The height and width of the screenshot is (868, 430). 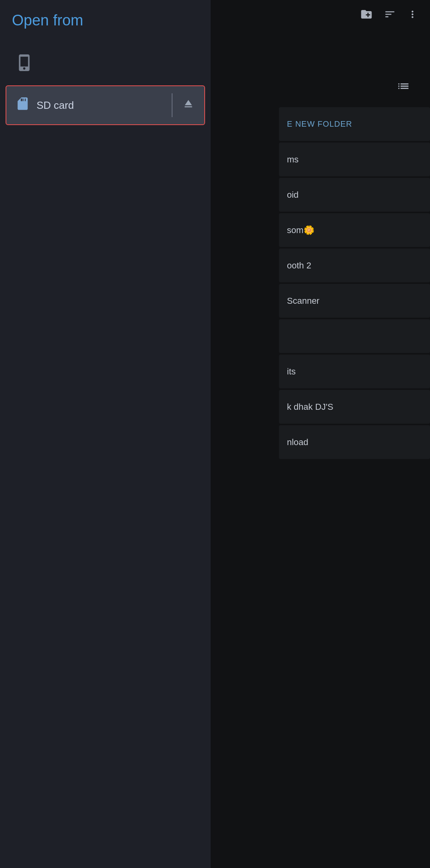 What do you see at coordinates (23, 106) in the screenshot?
I see `sdcard-icon` at bounding box center [23, 106].